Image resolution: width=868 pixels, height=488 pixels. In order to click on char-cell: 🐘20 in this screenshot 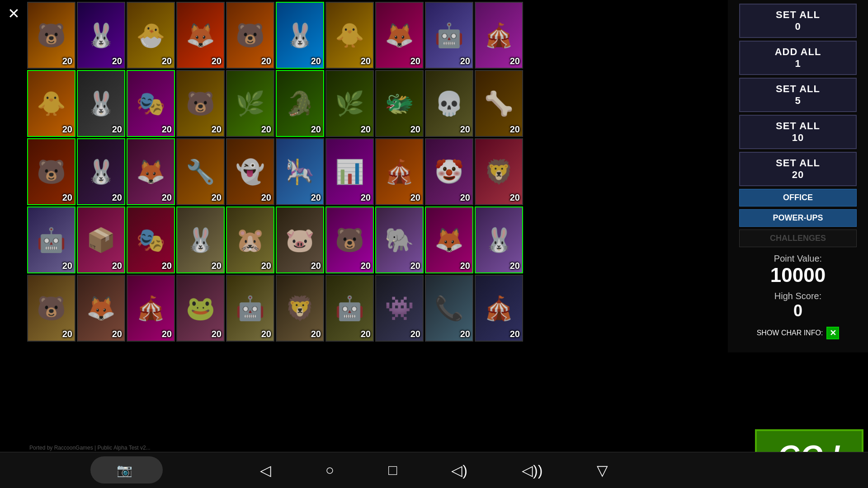, I will do `click(400, 240)`.